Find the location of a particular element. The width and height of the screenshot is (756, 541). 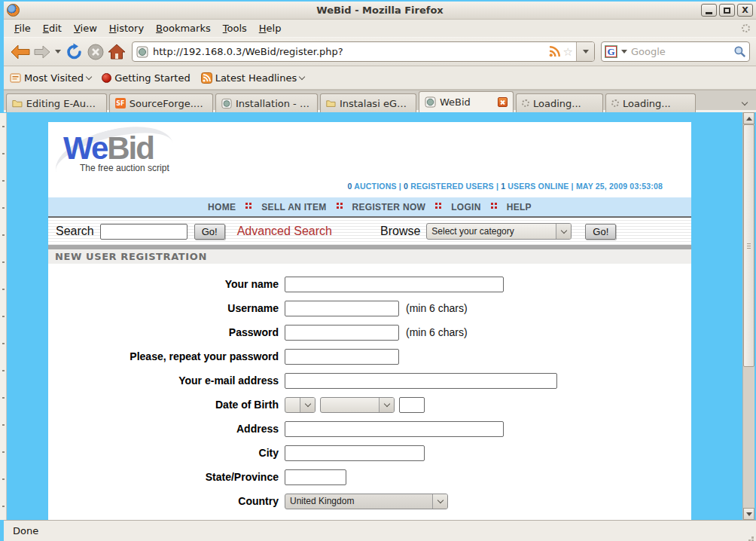

nav-sell-an-item: SELL AN ITEM is located at coordinates (294, 207).